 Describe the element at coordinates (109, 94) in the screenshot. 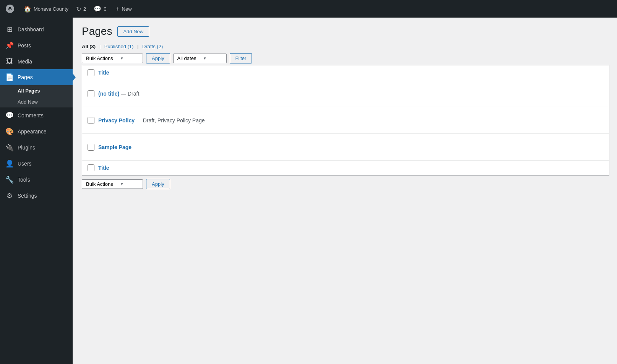

I see `row-title-1: (no title)` at that location.